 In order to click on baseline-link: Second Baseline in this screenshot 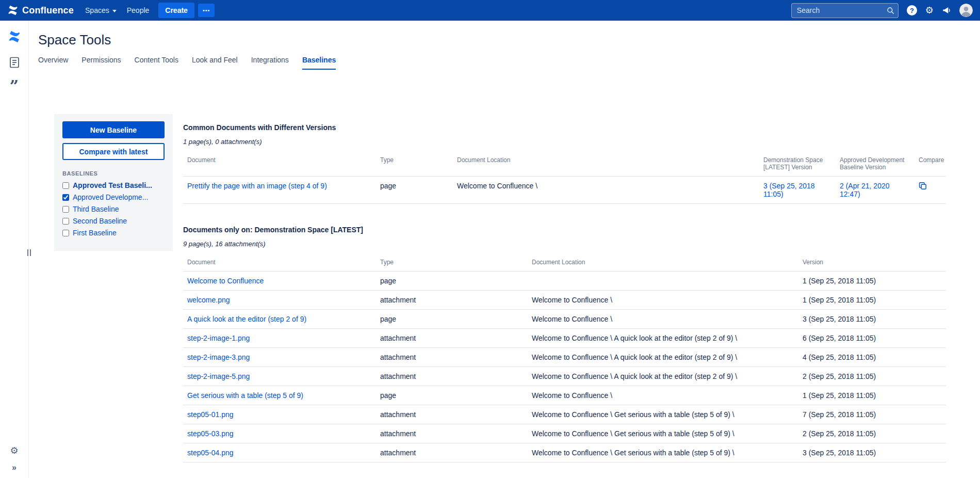, I will do `click(100, 221)`.